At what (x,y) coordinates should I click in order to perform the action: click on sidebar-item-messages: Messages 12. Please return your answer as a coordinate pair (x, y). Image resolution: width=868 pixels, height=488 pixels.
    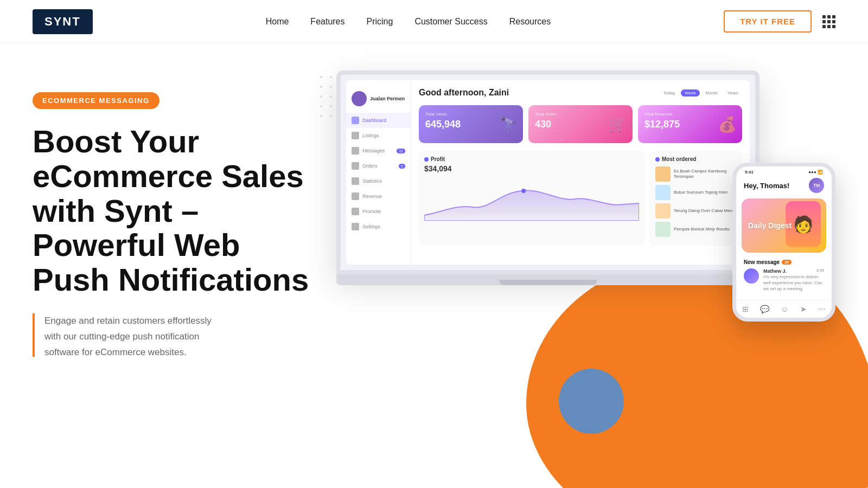
    Looking at the image, I should click on (379, 151).